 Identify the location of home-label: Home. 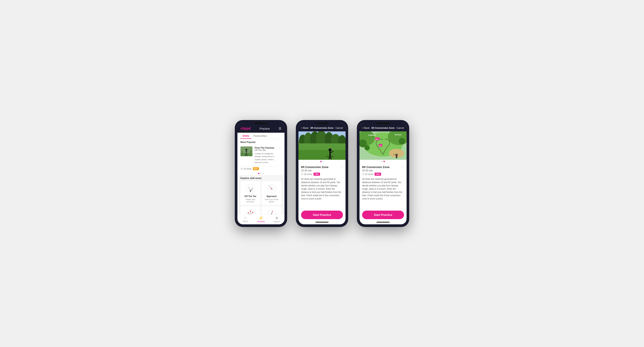
(246, 221).